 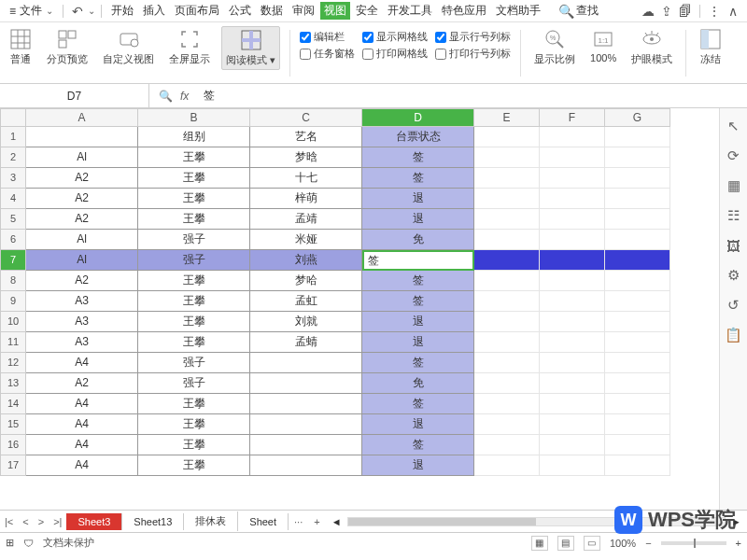 I want to click on scroll-right-icon: ►, so click(x=736, y=522).